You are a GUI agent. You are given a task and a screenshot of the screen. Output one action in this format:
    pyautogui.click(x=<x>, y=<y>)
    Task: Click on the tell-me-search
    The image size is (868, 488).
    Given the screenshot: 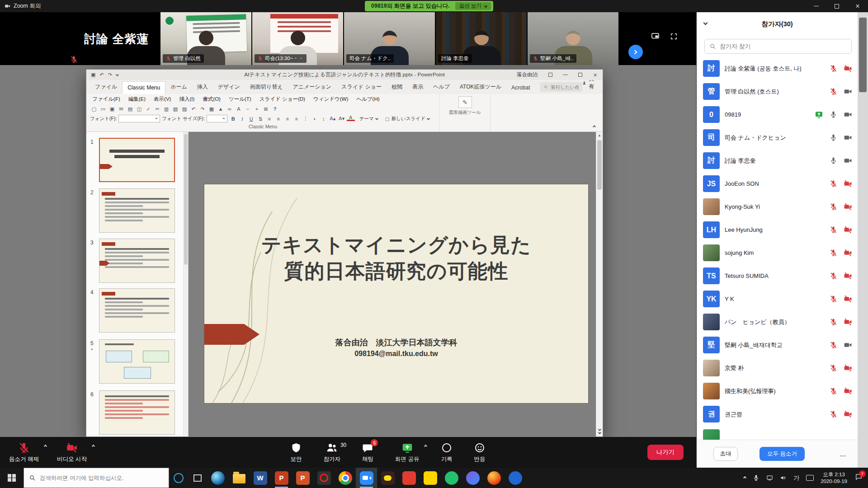 What is the action you would take?
    pyautogui.click(x=561, y=87)
    